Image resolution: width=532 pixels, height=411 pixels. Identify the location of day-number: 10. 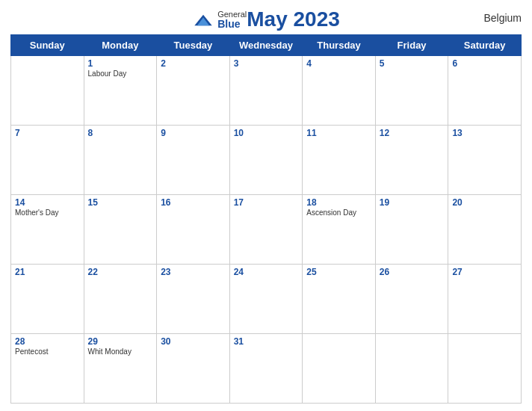
(266, 133).